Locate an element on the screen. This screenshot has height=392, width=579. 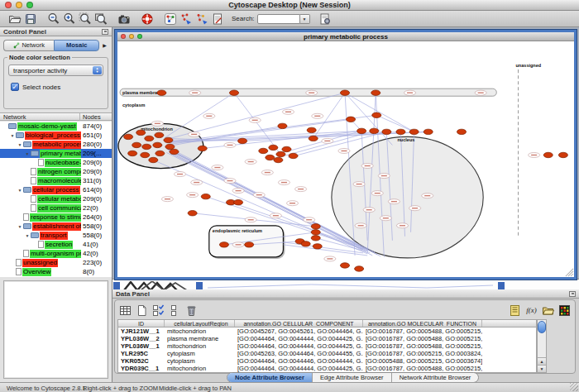
tree-row: ▼transport558(0) is located at coordinates (56, 235).